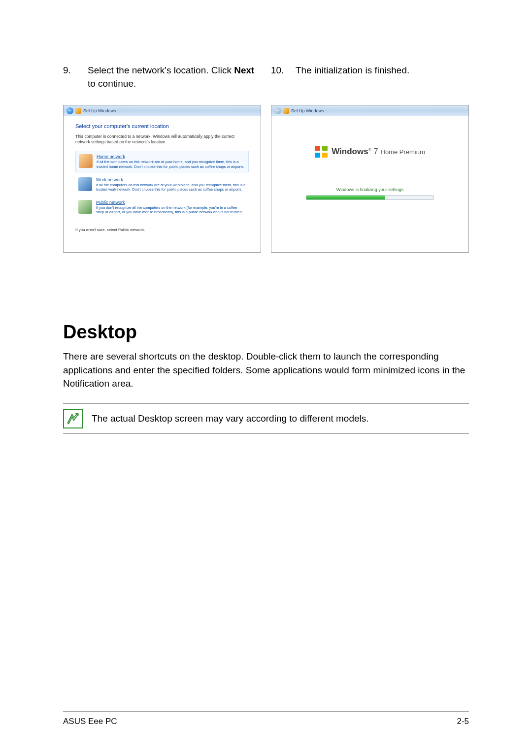  I want to click on note-block: The actual Desktop screen may vary accor…, so click(266, 419).